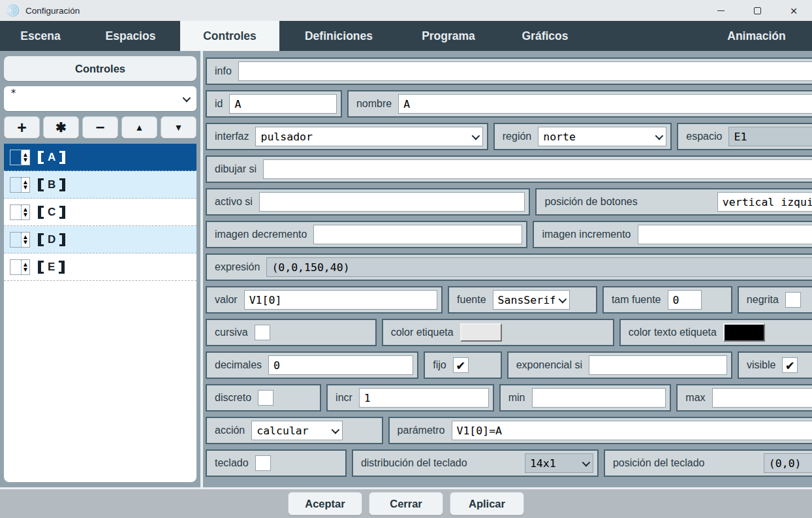 This screenshot has height=518, width=812. What do you see at coordinates (525, 71) in the screenshot?
I see `info-input` at bounding box center [525, 71].